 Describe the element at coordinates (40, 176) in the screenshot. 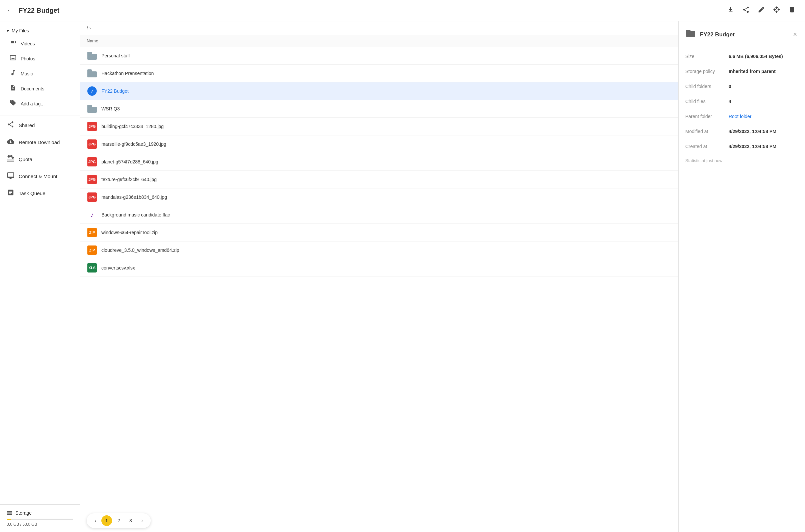

I see `sidebar-item-connect-mount: Connect & Mount` at that location.